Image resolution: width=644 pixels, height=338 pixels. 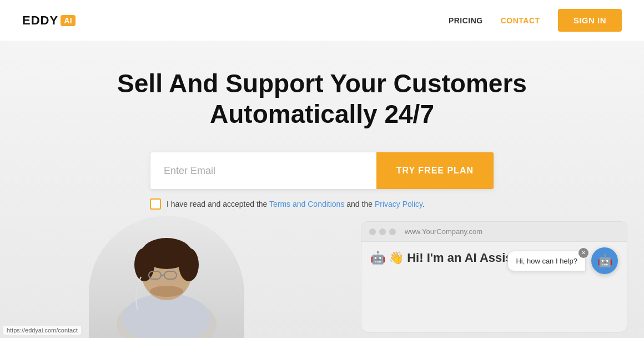 What do you see at coordinates (535, 20) in the screenshot?
I see `main-nav: PRICING CONTACT SIGN IN` at bounding box center [535, 20].